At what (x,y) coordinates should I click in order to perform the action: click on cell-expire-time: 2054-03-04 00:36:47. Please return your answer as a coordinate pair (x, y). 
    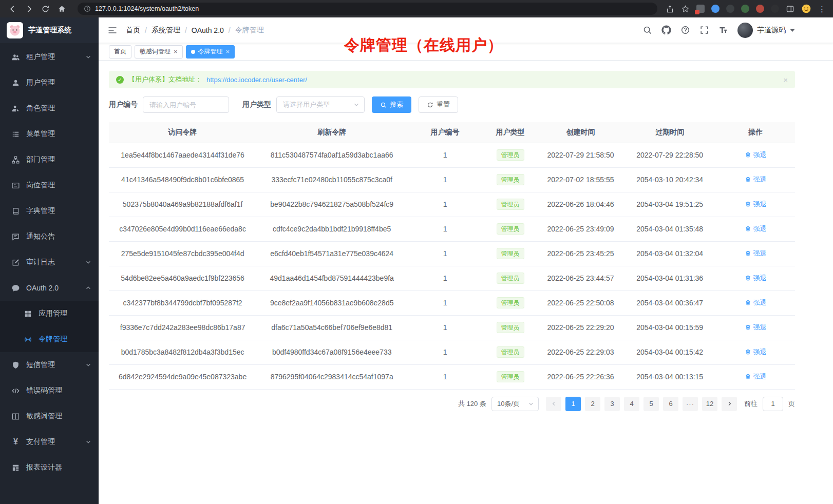
    Looking at the image, I should click on (670, 303).